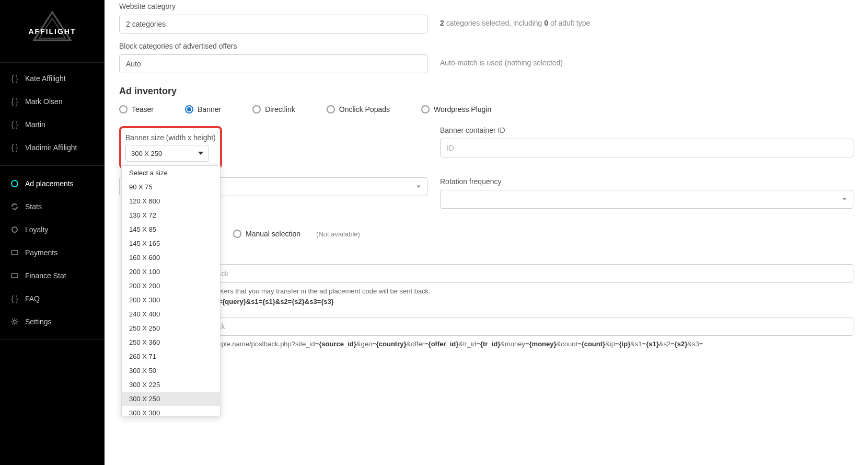  I want to click on postback-1-help: arameters that you may transfer in the a…, so click(528, 296).